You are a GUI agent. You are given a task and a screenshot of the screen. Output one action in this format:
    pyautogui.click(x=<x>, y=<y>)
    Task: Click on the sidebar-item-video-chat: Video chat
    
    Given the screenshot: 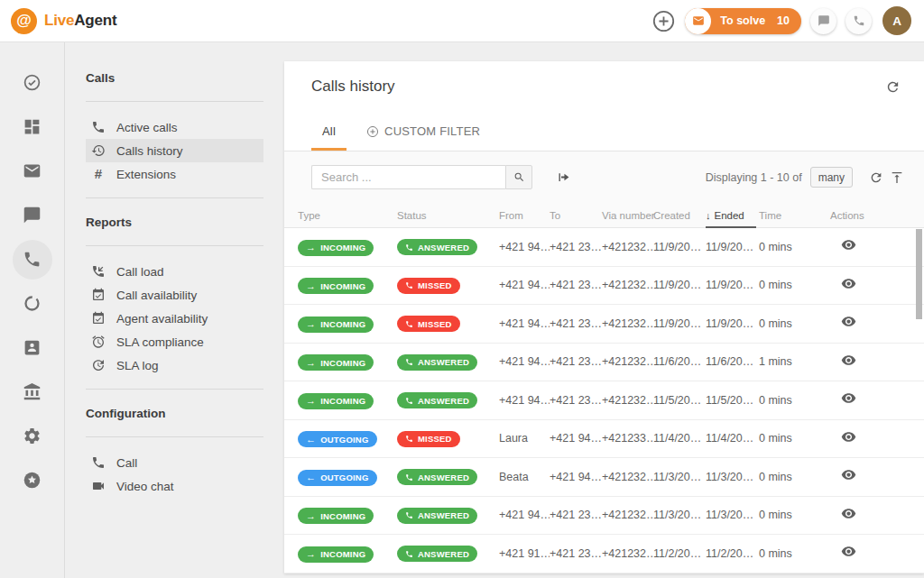 What is the action you would take?
    pyautogui.click(x=175, y=486)
    